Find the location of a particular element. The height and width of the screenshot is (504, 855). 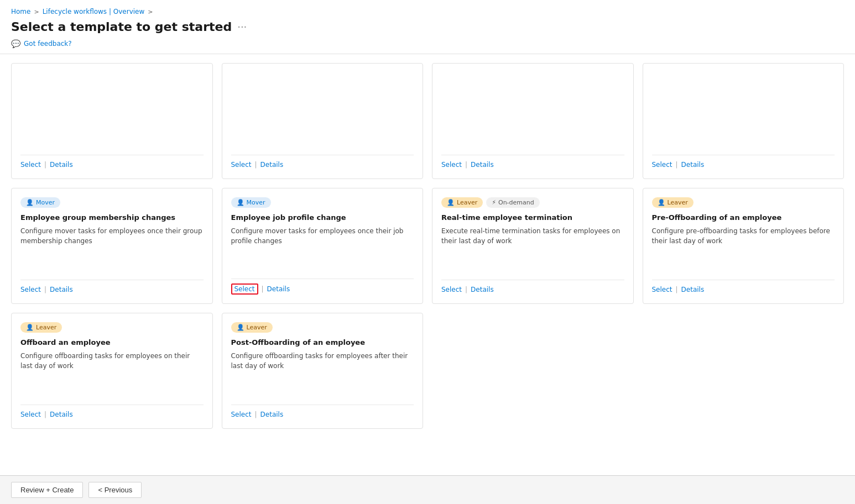

card-r1-4: Select | Details is located at coordinates (743, 121).